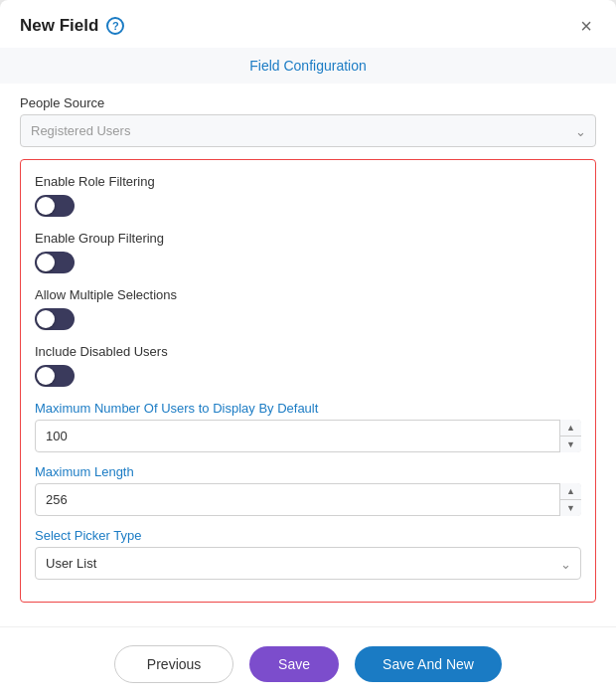 This screenshot has height=699, width=616. I want to click on people-source-label: People Source, so click(308, 103).